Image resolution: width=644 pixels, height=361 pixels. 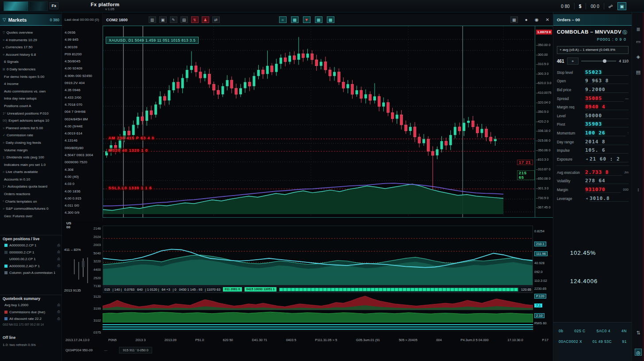 What do you see at coordinates (638, 42) in the screenshot?
I see `panel-icon: ▭` at bounding box center [638, 42].